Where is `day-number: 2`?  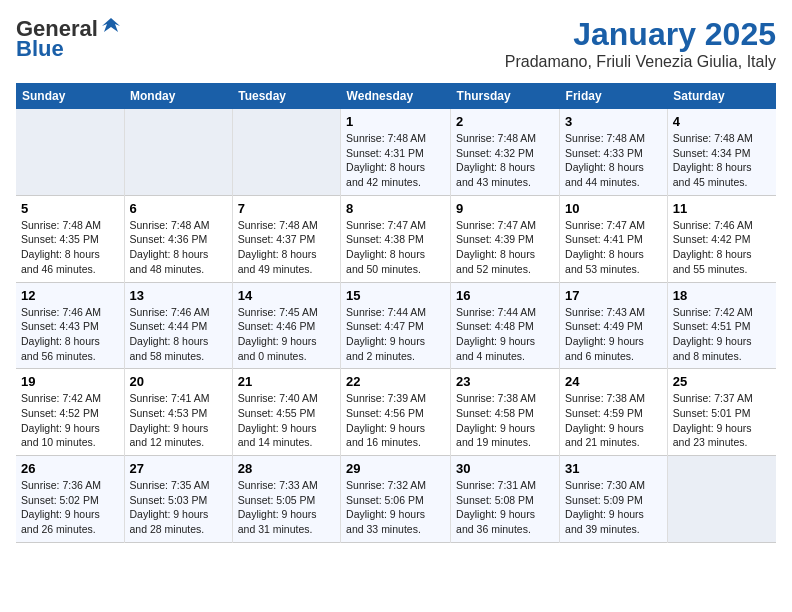 day-number: 2 is located at coordinates (505, 122).